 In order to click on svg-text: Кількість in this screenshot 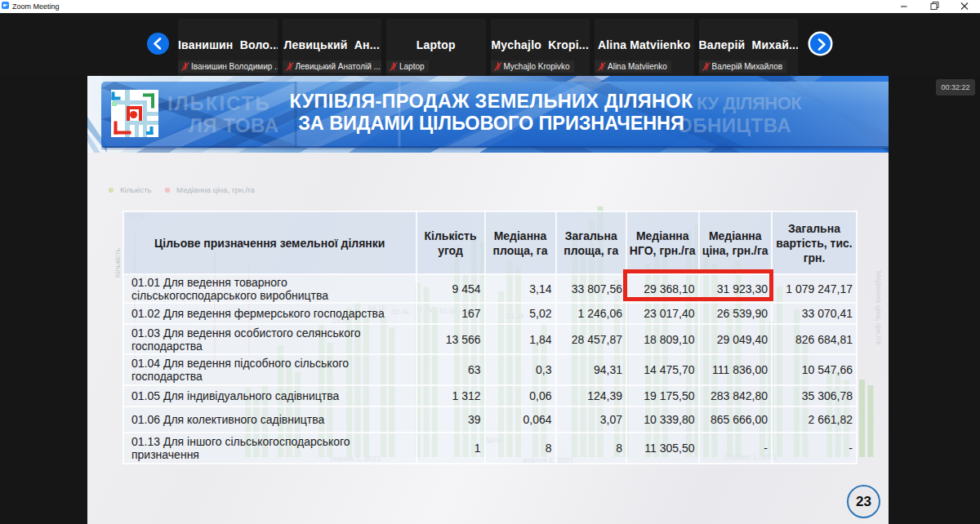, I will do `click(118, 263)`.